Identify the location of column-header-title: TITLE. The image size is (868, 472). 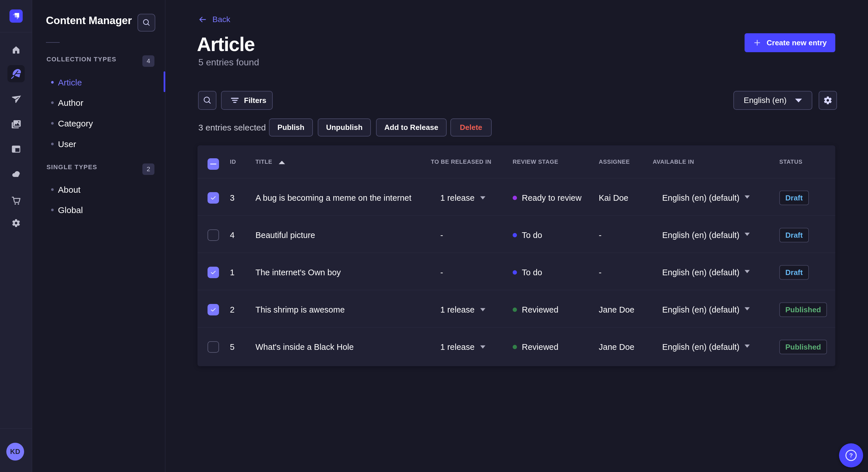
(270, 162).